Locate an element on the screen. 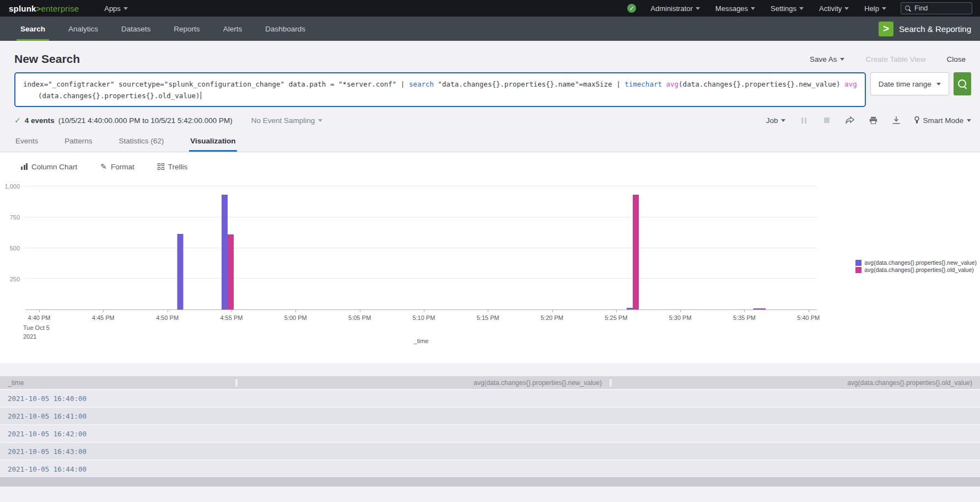  topbar-menu-settings: Settings is located at coordinates (787, 9).